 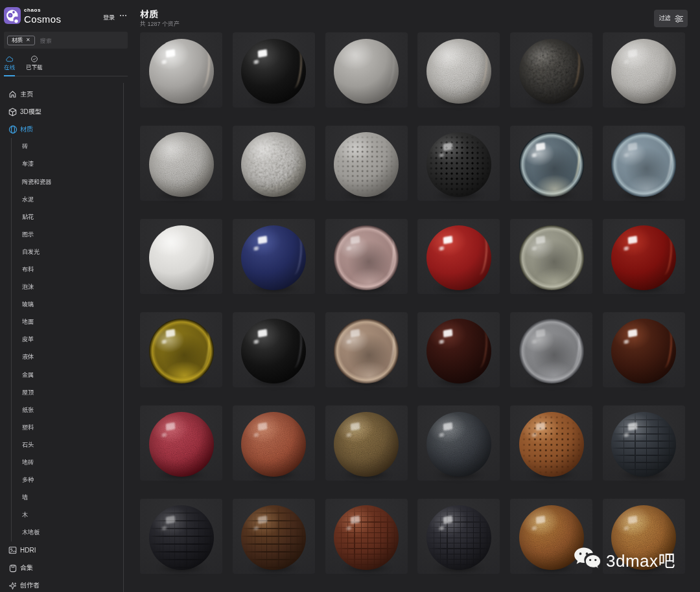 What do you see at coordinates (29, 40) in the screenshot?
I see `tag-close-icon: ✕` at bounding box center [29, 40].